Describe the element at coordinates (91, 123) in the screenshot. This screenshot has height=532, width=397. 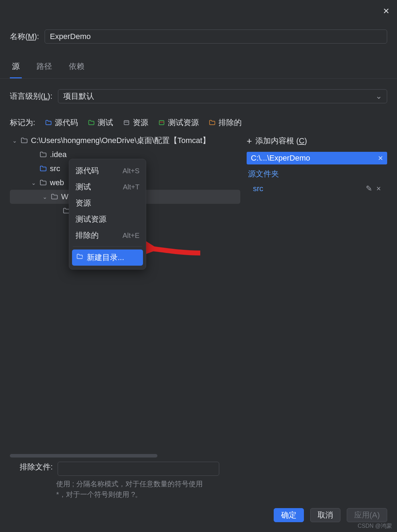
I see `folder-green-icon` at that location.